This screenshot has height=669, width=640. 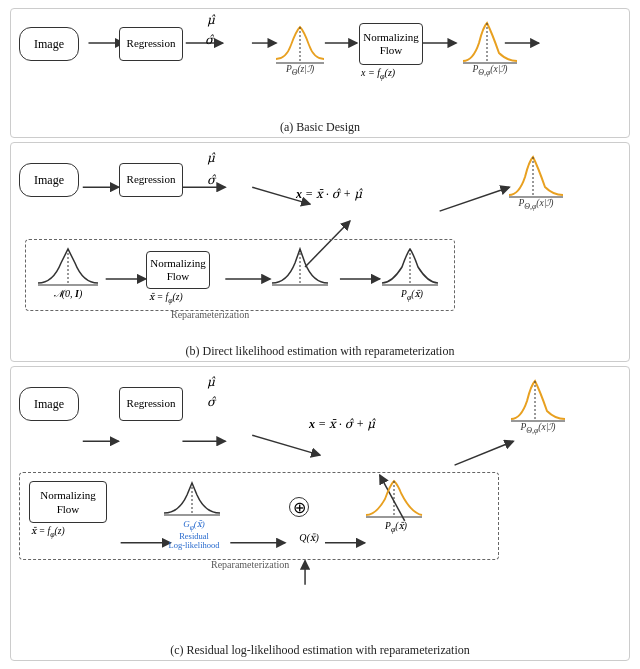 I want to click on mu-hat-b: μ̂, so click(x=211, y=158).